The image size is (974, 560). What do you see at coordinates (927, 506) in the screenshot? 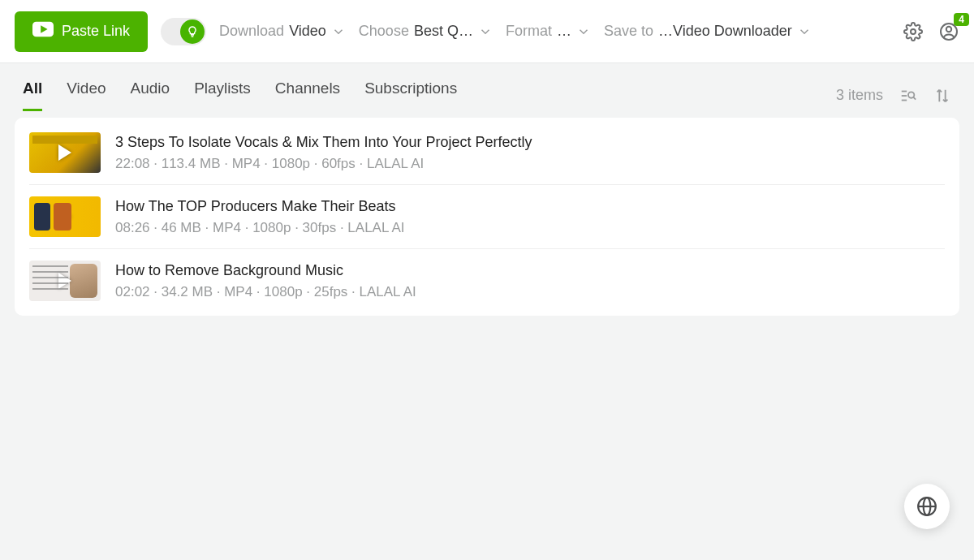
I see `globe-icon` at bounding box center [927, 506].